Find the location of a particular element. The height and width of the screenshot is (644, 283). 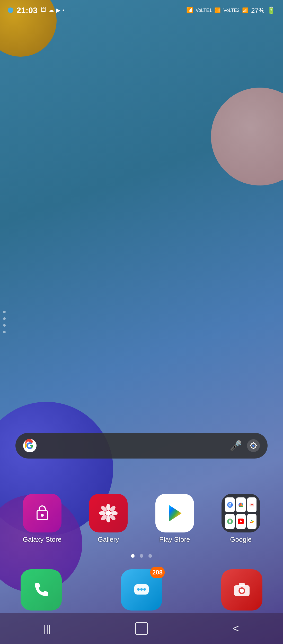

dock: 208 is located at coordinates (142, 590).